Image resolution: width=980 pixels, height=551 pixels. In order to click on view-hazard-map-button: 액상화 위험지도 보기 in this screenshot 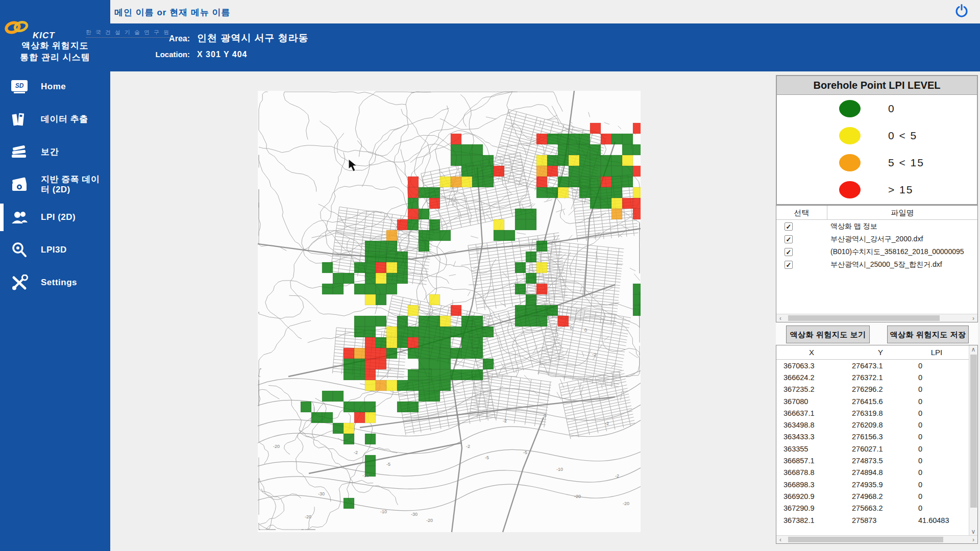, I will do `click(828, 335)`.